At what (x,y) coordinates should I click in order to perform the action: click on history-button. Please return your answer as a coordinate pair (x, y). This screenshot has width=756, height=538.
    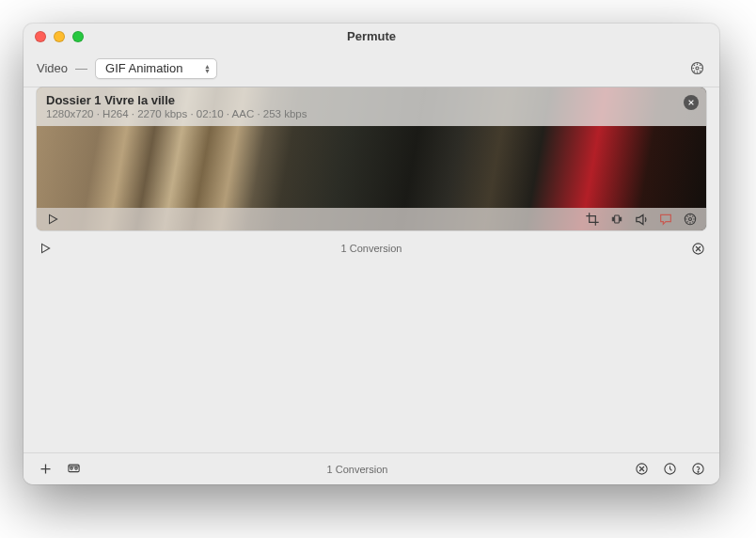
    Looking at the image, I should click on (669, 469).